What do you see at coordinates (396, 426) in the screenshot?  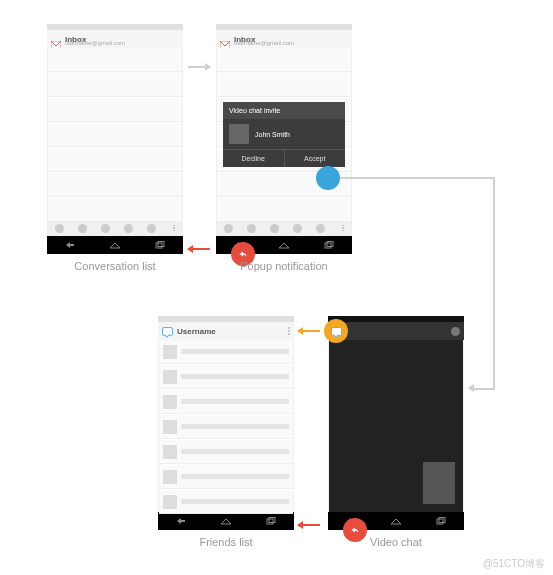 I see `video-area` at bounding box center [396, 426].